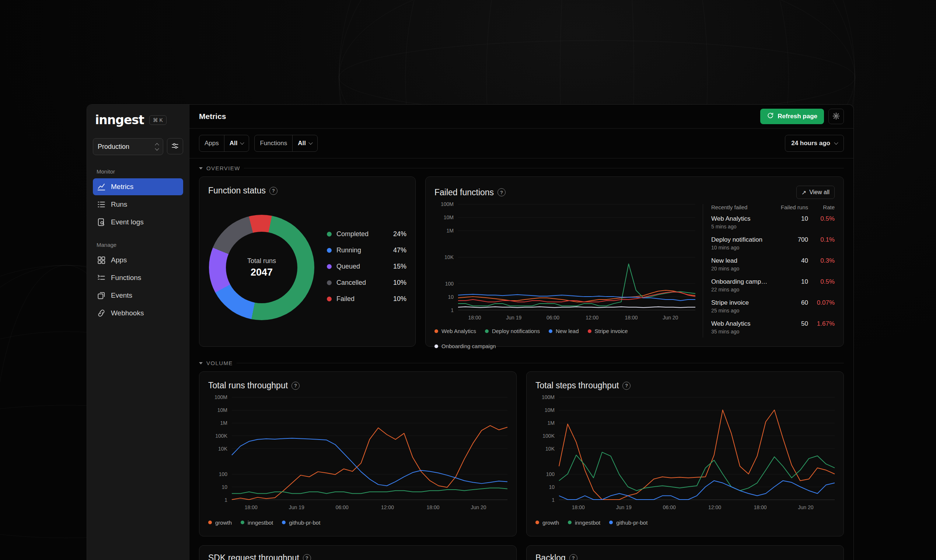 This screenshot has width=936, height=560. What do you see at coordinates (788, 303) in the screenshot?
I see `failed-runs: 60` at bounding box center [788, 303].